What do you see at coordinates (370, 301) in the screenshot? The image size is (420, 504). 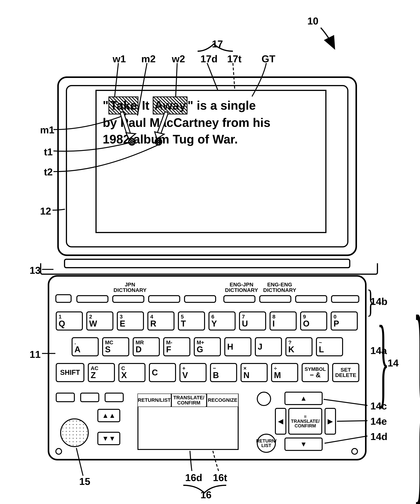 I see `brace-14b: }` at bounding box center [370, 301].